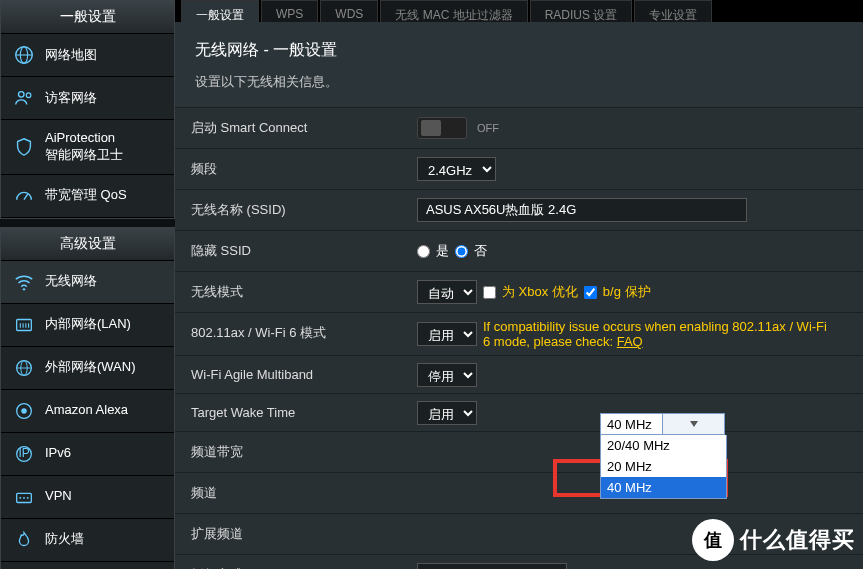  I want to click on bandwidth-dropdown: 40 MHz 20/40 MHz 20 MHz 40 MHz, so click(664, 456).